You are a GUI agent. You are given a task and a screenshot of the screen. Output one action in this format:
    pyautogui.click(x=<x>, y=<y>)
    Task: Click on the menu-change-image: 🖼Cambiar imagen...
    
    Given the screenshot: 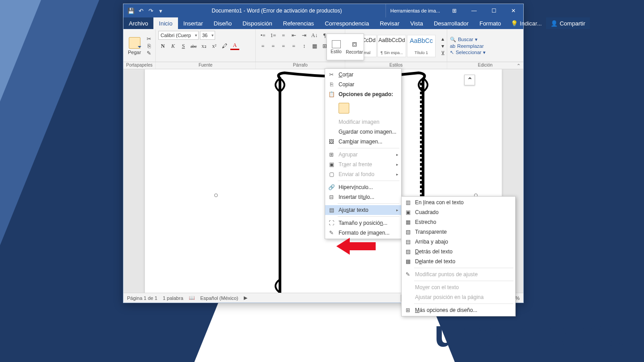 What is the action you would take?
    pyautogui.click(x=363, y=142)
    